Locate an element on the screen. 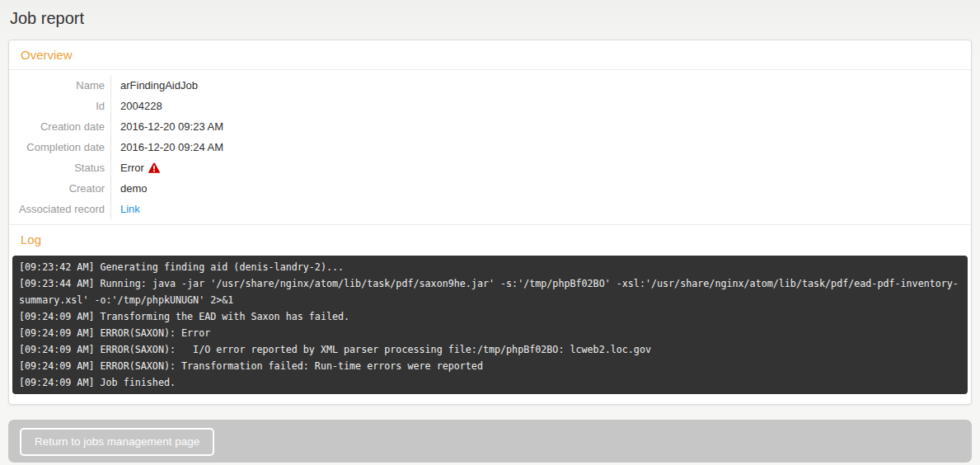 The image size is (980, 465). log-line: [09:24:09 AM] Transforming the EAD with … is located at coordinates (490, 317).